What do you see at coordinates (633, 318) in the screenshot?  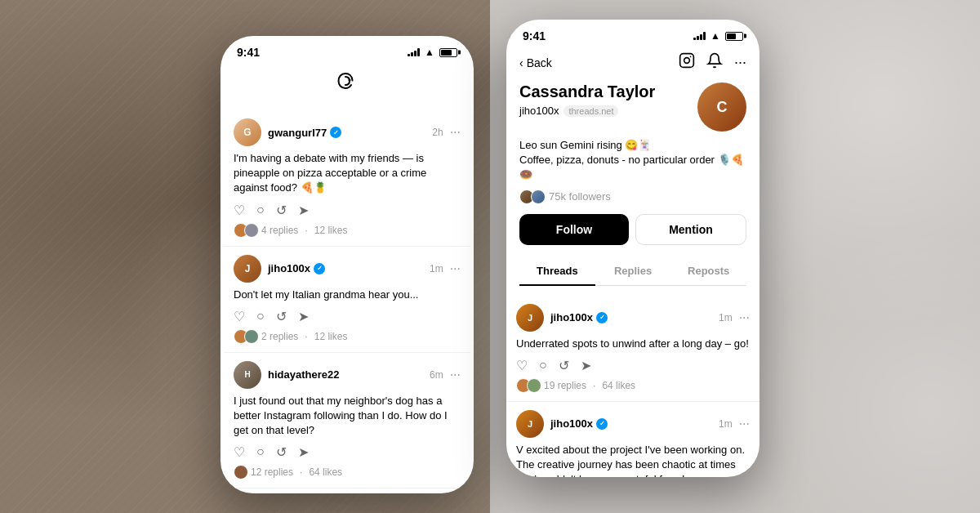 I see `profile-post-1-header: J jiho100x ✓ 1m ···` at bounding box center [633, 318].